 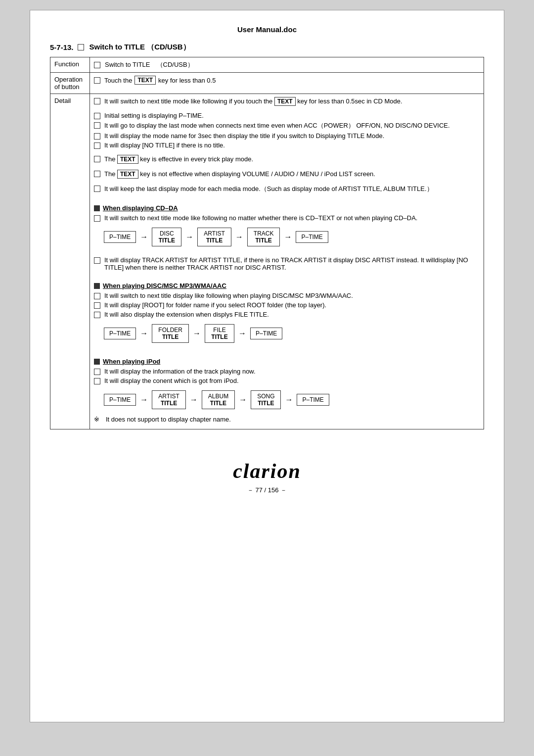 I want to click on section-number: 5-7-13., so click(x=62, y=47).